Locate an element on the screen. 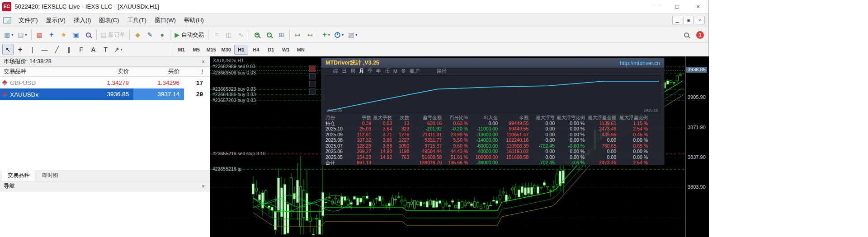  navigator-close-icon: × is located at coordinates (203, 186).